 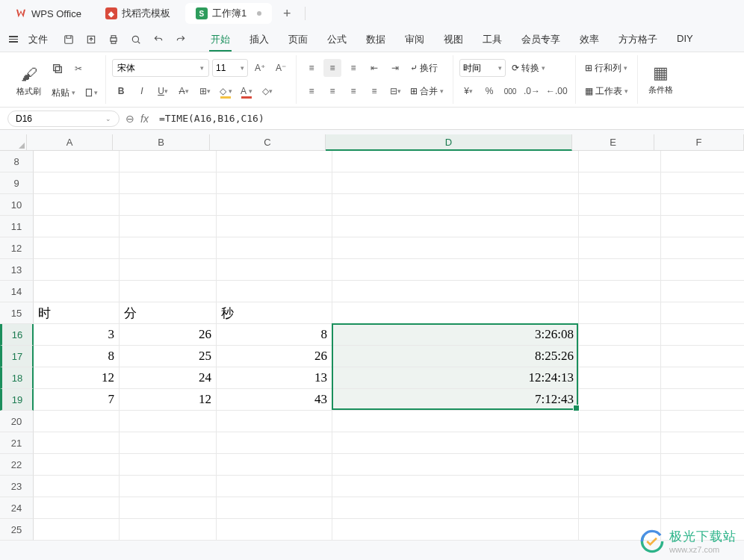 I want to click on cell-D21, so click(x=456, y=444).